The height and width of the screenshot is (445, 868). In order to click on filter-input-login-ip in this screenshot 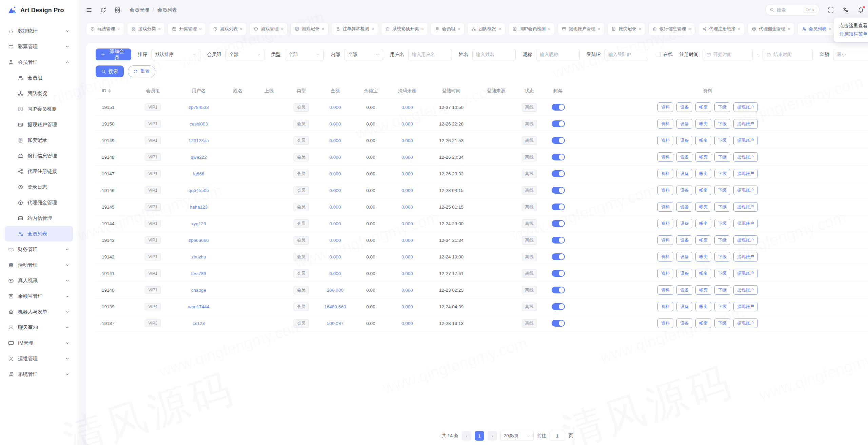, I will do `click(627, 55)`.